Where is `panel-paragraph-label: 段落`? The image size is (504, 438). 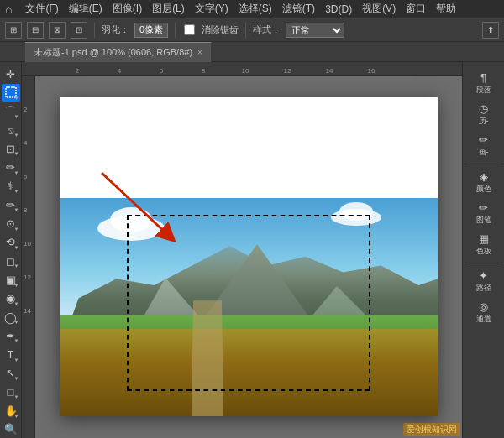 panel-paragraph-label: 段落 is located at coordinates (484, 91).